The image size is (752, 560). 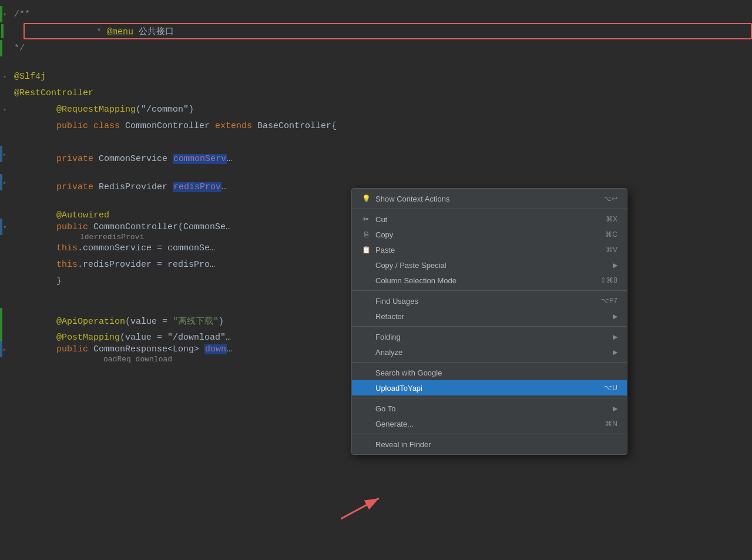 I want to click on item-left-refactor: Refactor, so click(x=383, y=316).